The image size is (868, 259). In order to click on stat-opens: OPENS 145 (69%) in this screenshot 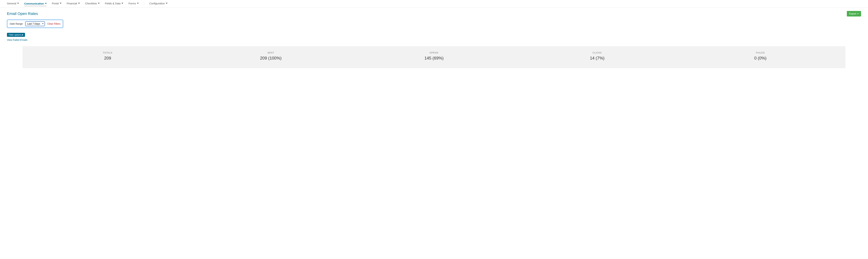, I will do `click(434, 56)`.